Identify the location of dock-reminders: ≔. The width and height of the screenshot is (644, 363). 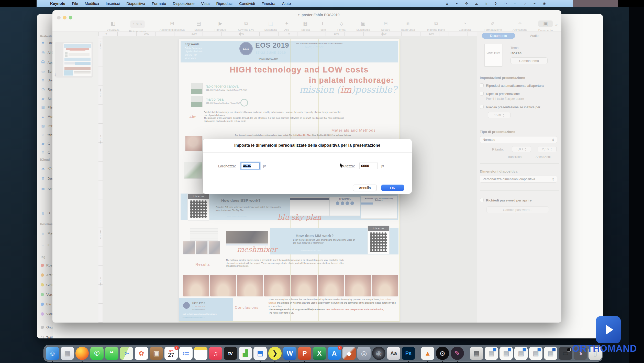
(186, 353).